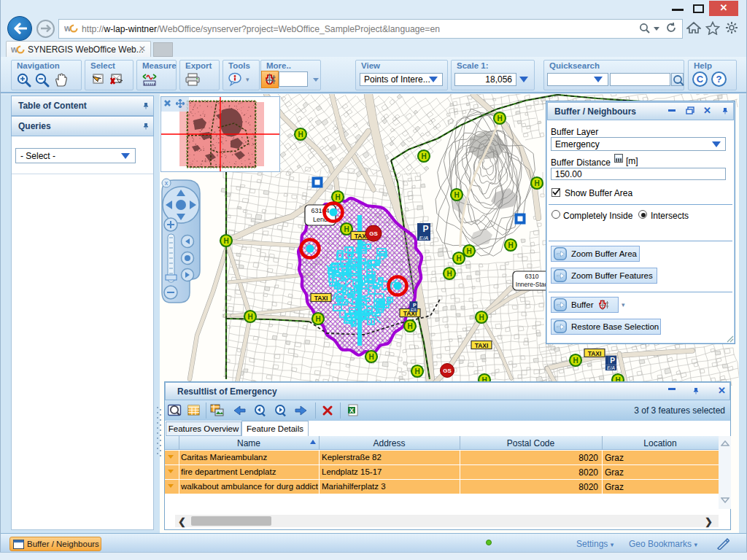  I want to click on svg-text: X, so click(352, 411).